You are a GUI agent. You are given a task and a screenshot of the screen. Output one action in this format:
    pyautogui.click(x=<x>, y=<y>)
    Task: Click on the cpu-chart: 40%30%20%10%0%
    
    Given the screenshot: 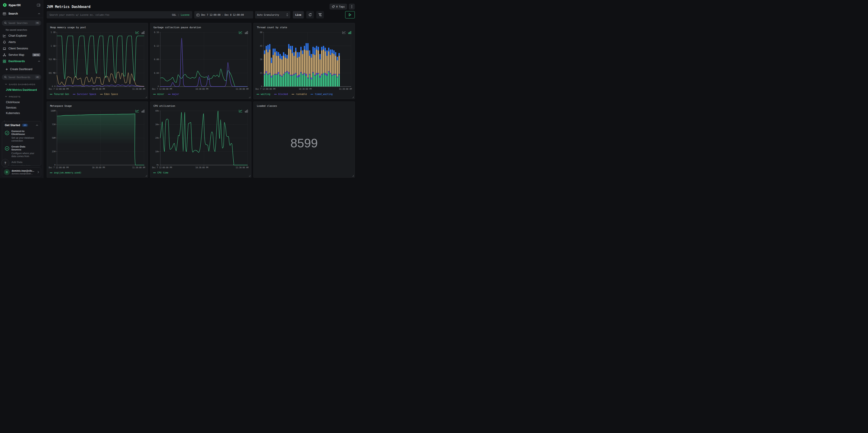 What is the action you would take?
    pyautogui.click(x=201, y=137)
    